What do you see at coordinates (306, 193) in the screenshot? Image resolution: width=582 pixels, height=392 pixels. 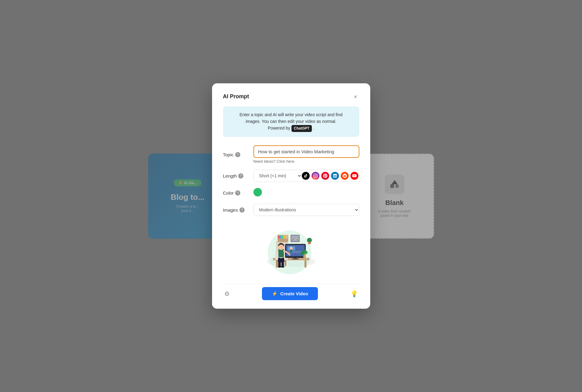 I see `color-control-wrap` at bounding box center [306, 193].